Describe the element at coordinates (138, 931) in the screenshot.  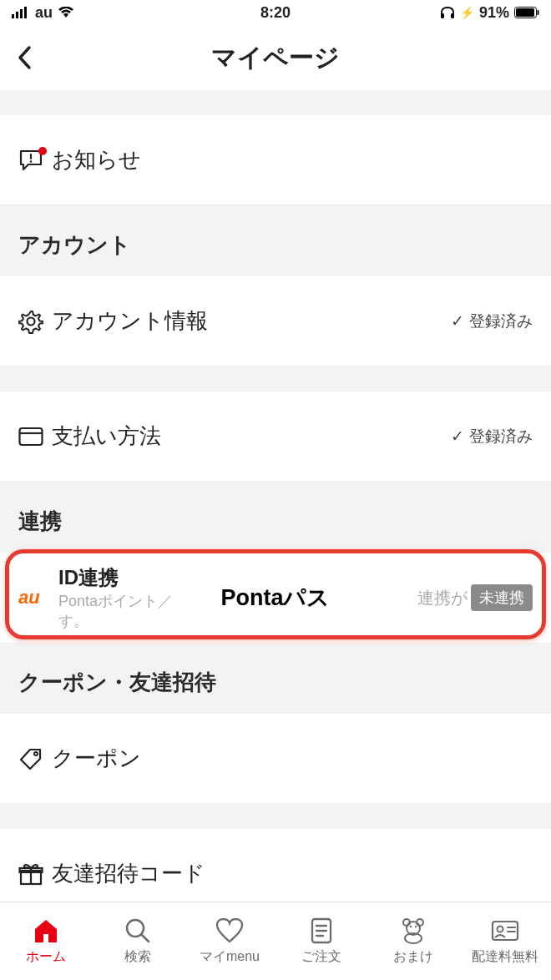
I see `search-icon` at that location.